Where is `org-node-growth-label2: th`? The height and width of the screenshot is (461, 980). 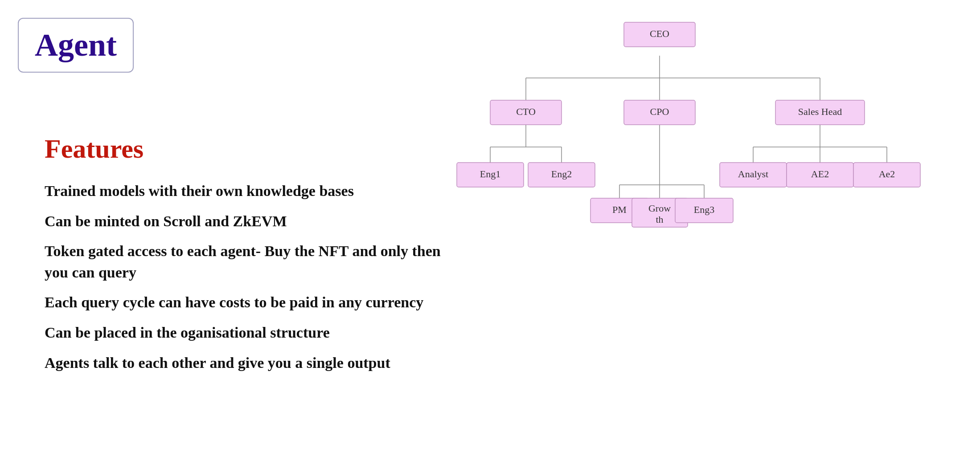
org-node-growth-label2: th is located at coordinates (660, 219).